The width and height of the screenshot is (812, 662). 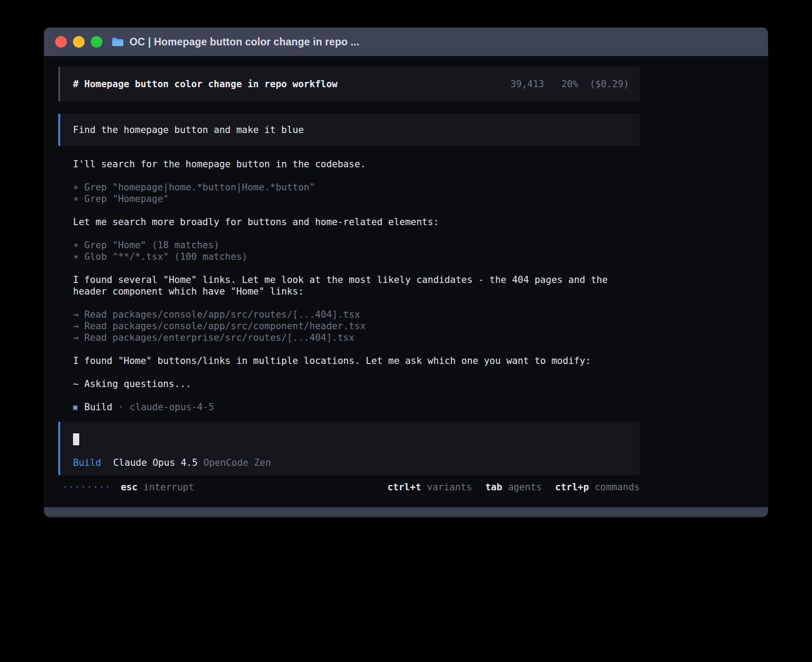 I want to click on minimize-button, so click(x=79, y=42).